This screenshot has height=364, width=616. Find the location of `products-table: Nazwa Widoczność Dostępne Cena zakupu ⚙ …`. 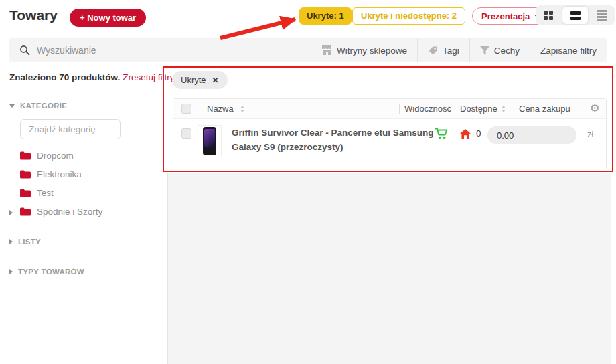

products-table: Nazwa Widoczność Dostępne Cena zakupu ⚙ … is located at coordinates (390, 134).